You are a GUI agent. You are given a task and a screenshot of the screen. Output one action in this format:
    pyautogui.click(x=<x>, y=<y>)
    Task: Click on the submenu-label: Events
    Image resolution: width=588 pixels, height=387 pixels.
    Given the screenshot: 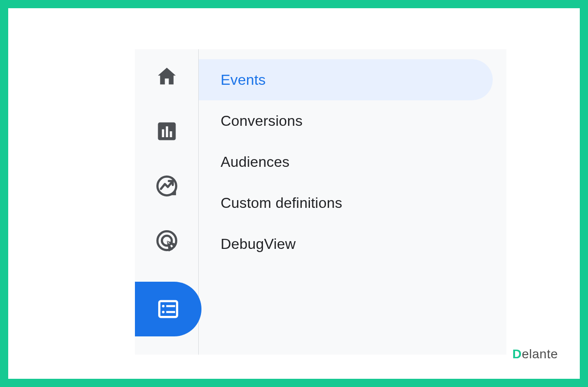 What is the action you would take?
    pyautogui.click(x=243, y=80)
    